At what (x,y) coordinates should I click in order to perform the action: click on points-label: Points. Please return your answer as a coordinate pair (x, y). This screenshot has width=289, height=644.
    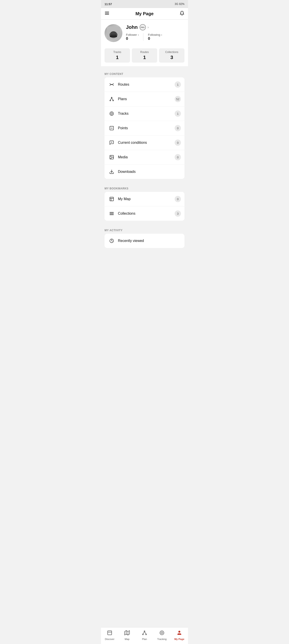
    Looking at the image, I should click on (146, 128).